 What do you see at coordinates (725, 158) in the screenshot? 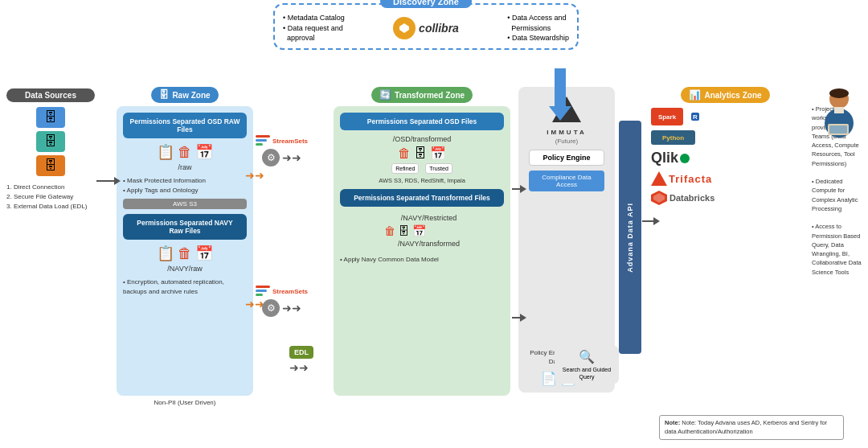
I see `qlik-row: Qlik` at bounding box center [725, 158].